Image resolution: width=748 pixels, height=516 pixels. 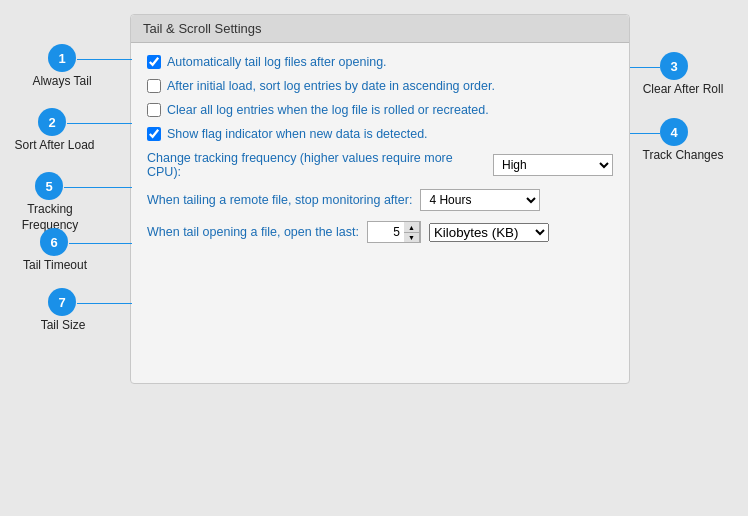 What do you see at coordinates (316, 165) in the screenshot?
I see `frequency-label: Change tracking frequency (higher values…` at bounding box center [316, 165].